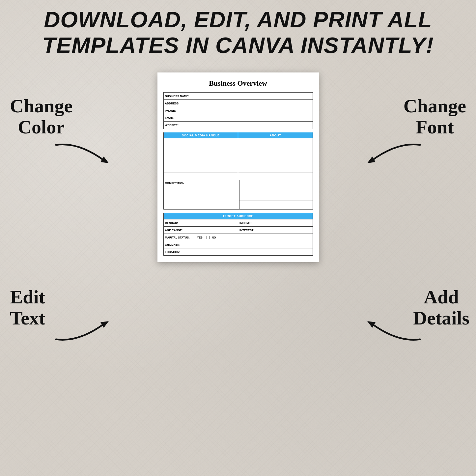 The height and width of the screenshot is (476, 476). What do you see at coordinates (201, 156) in the screenshot?
I see `social-media-column: SOCIAL MEDIA HANDLE` at bounding box center [201, 156].